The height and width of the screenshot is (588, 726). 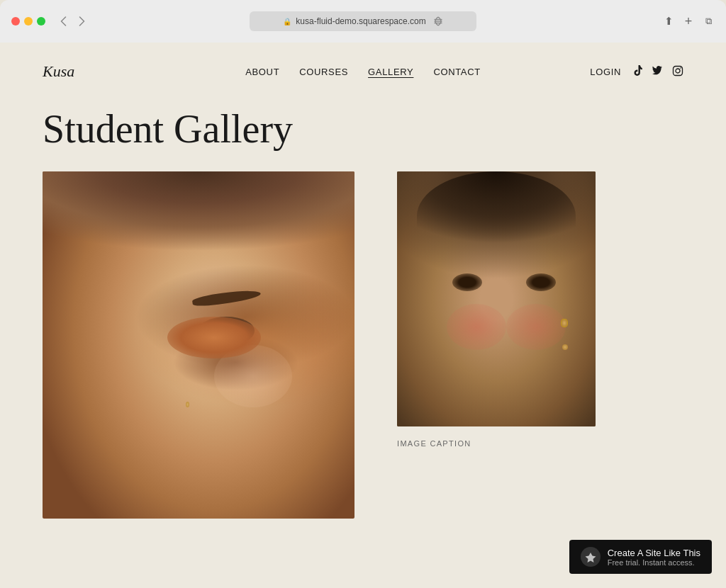 I want to click on tiktok-icon, so click(x=638, y=72).